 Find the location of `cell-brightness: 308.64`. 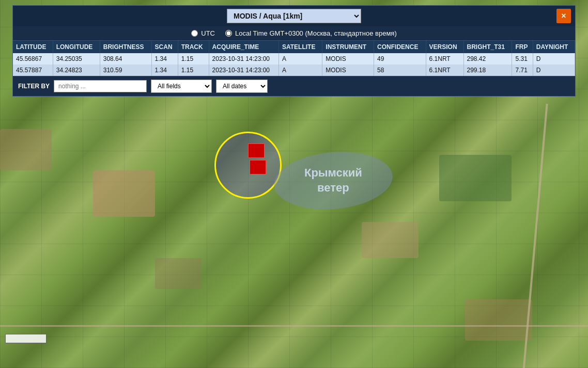

cell-brightness: 308.64 is located at coordinates (126, 59).